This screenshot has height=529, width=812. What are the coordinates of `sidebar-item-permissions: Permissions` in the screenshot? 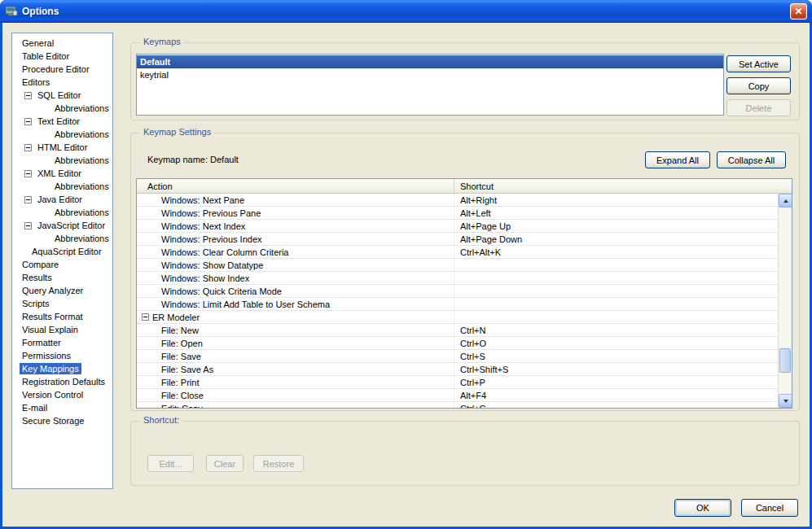 It's located at (62, 356).